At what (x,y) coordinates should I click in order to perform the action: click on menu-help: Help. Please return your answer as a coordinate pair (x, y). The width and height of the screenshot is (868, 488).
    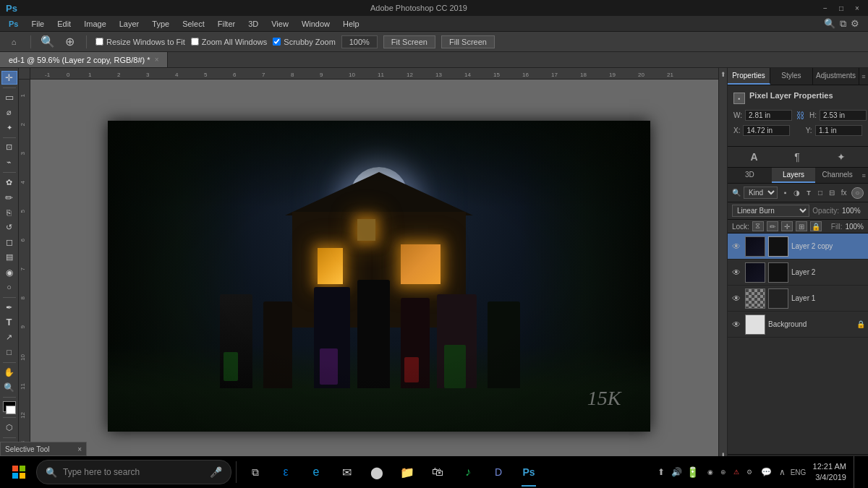
    Looking at the image, I should click on (352, 24).